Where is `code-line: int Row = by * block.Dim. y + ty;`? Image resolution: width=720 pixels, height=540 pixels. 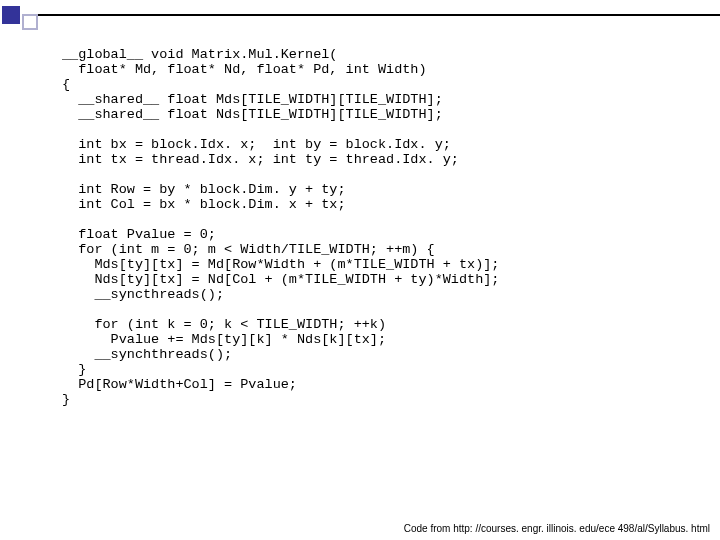 code-line: int Row = by * block.Dim. y + ty; is located at coordinates (204, 190).